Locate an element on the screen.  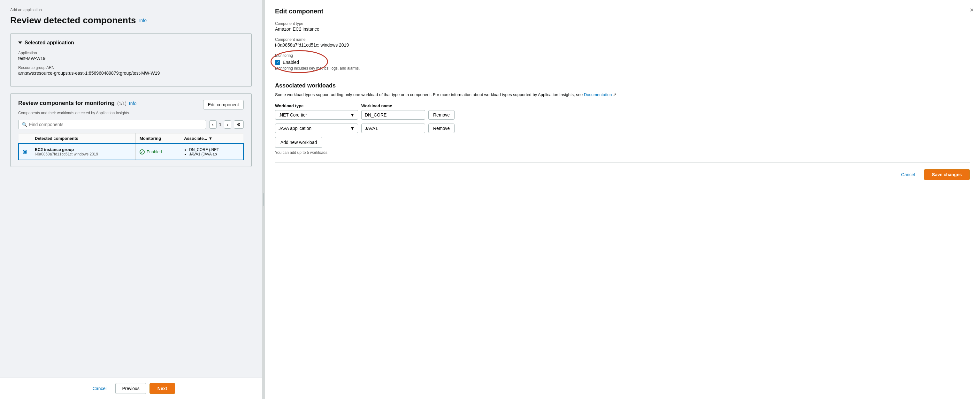
monitoring-cell: ✓ Enabled is located at coordinates (158, 152).